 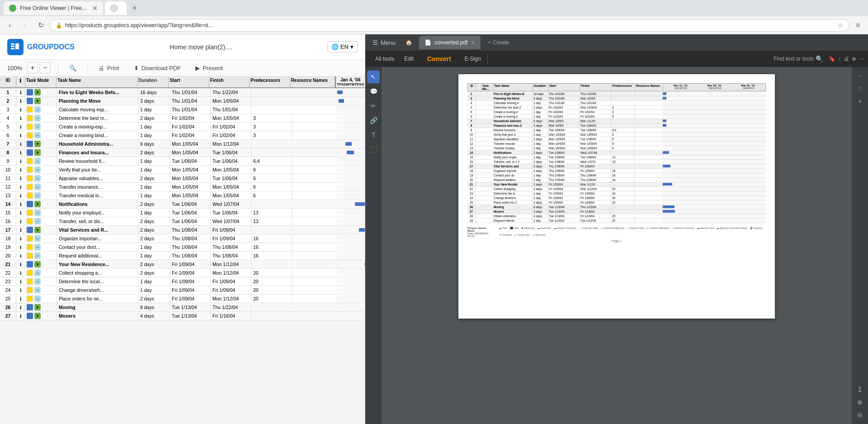 I want to click on pdf-tab-close-icon: ✕, so click(x=473, y=43).